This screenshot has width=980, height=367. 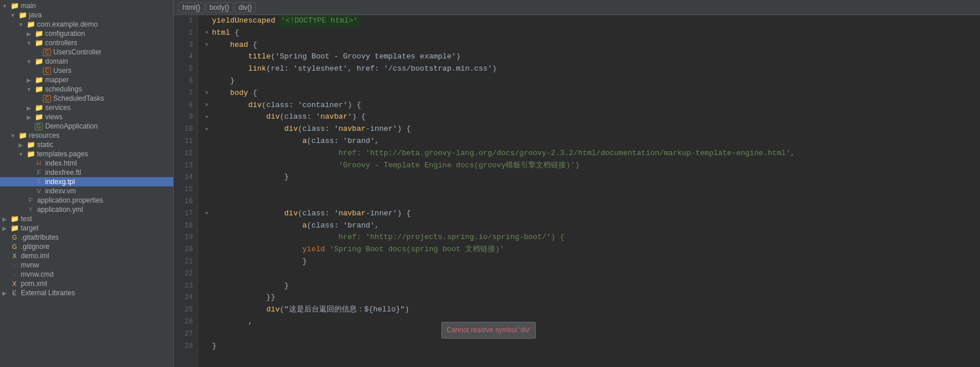 What do you see at coordinates (87, 61) in the screenshot?
I see `sidebar-item-domain: ▼ 📁 domain` at bounding box center [87, 61].